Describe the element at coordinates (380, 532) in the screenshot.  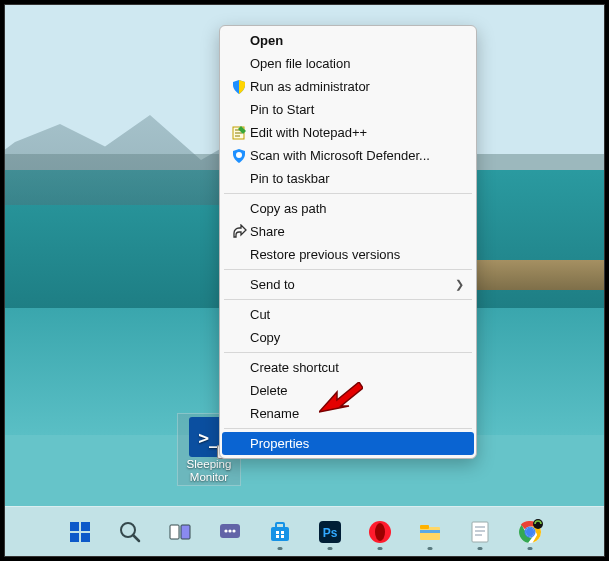
I see `taskbar-opera-button` at that location.